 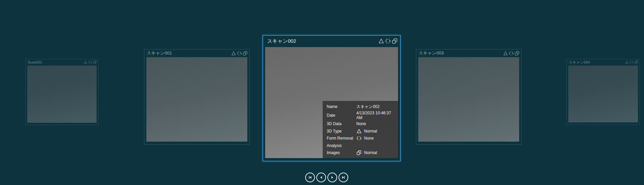 What do you see at coordinates (361, 138) in the screenshot?
I see `tooltip-row-form-removal: Form Removal None` at bounding box center [361, 138].